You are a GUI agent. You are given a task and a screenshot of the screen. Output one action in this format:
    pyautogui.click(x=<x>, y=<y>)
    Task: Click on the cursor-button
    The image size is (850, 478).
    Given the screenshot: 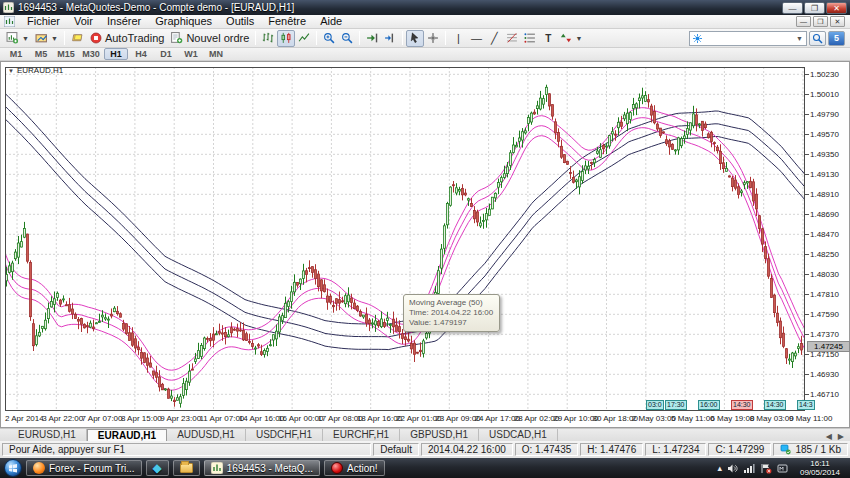 What is the action you would take?
    pyautogui.click(x=415, y=38)
    